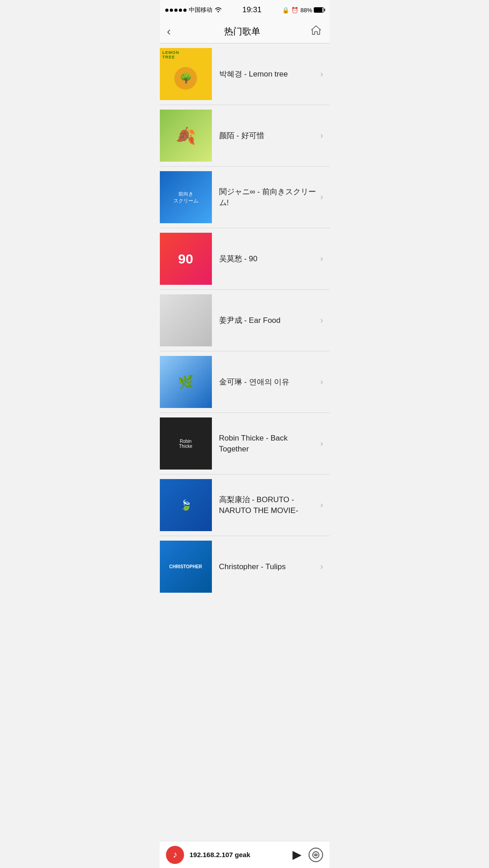 The height and width of the screenshot is (868, 489). I want to click on playlist-title: 姜尹成 - Ear Food, so click(268, 321).